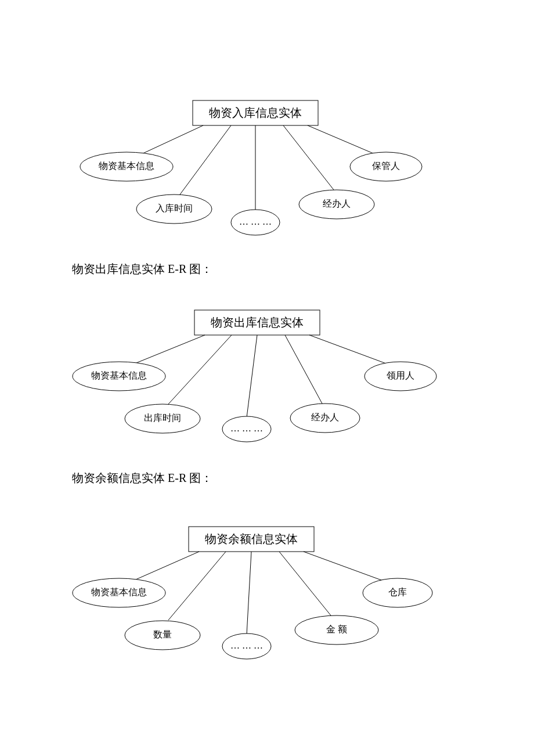 The width and height of the screenshot is (534, 756). I want to click on entity-label: 物资入库信息实体, so click(255, 113).